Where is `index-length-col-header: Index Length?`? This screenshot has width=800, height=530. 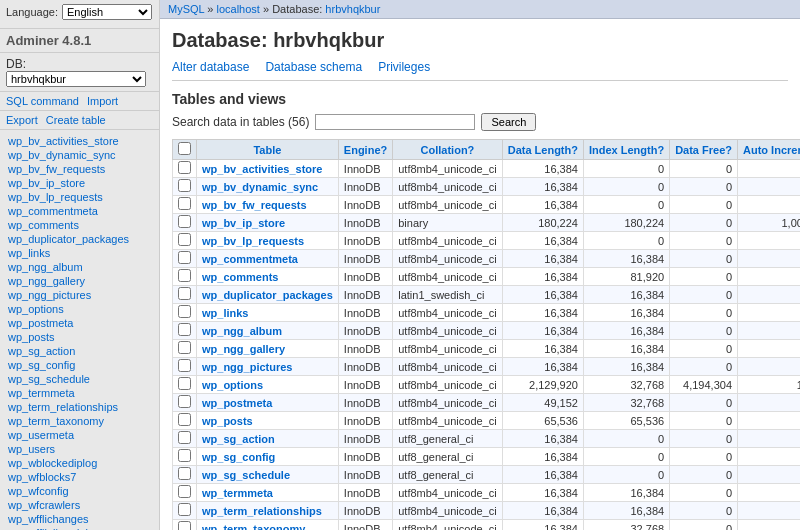
index-length-col-header: Index Length? is located at coordinates (626, 150).